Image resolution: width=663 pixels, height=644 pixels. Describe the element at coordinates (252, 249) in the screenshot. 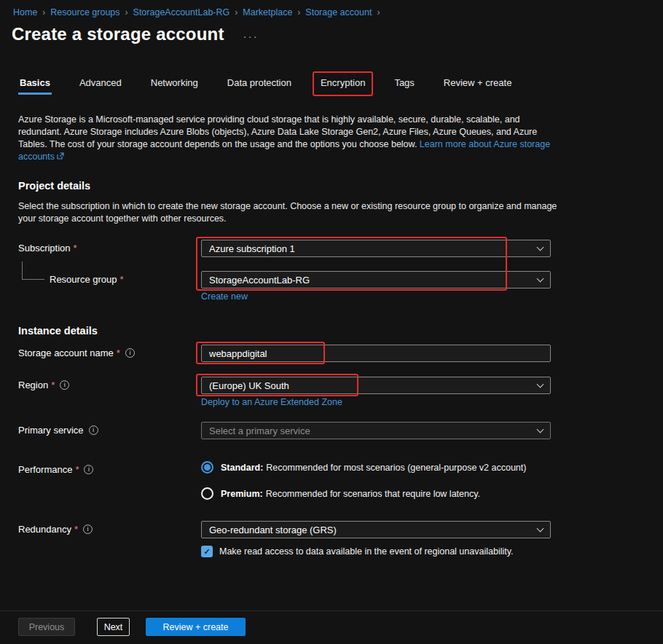

I see `subscription-value: Azure subscription 1` at that location.